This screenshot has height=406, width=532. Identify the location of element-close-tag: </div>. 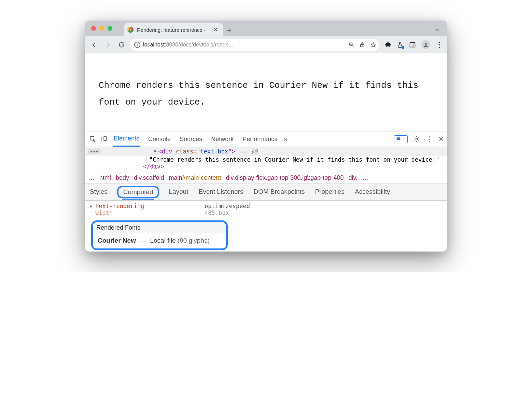
(266, 167).